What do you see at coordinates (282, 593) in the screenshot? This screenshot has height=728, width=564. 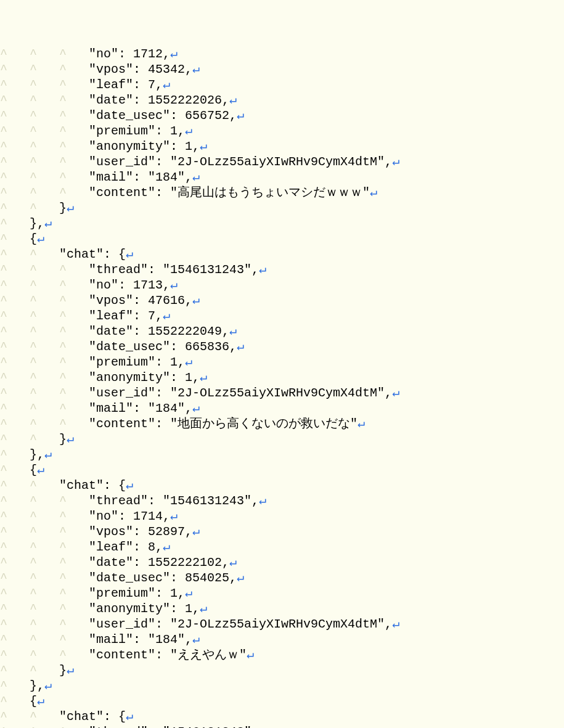 I see `code-line: ^ ^ ^ "premium": 1,↵` at bounding box center [282, 593].